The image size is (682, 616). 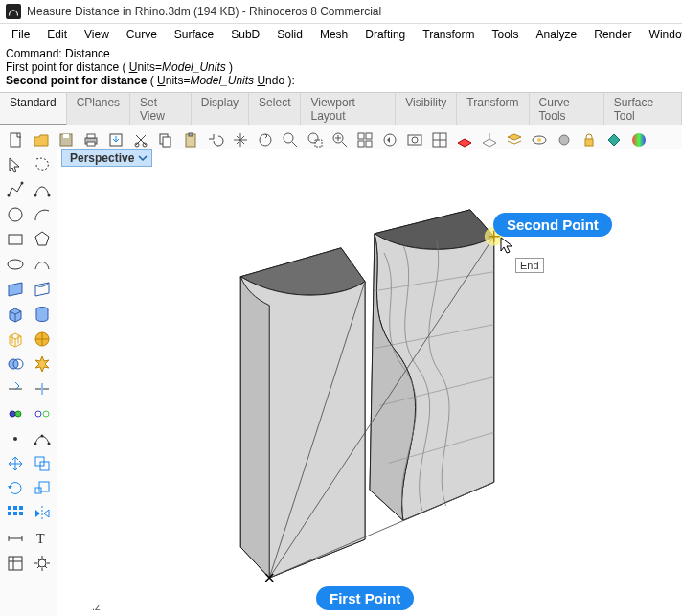 What do you see at coordinates (42, 389) in the screenshot?
I see `split-icon` at bounding box center [42, 389].